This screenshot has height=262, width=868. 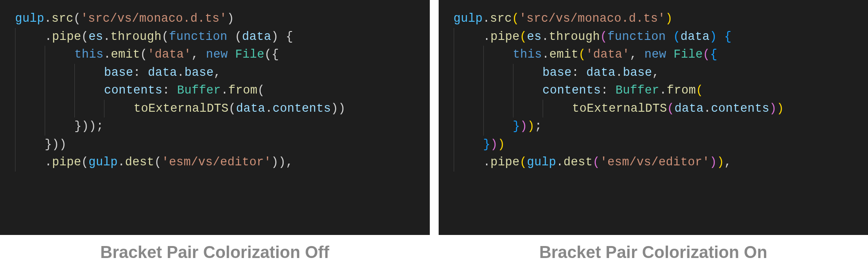 I want to click on token-object: es, so click(x=535, y=37).